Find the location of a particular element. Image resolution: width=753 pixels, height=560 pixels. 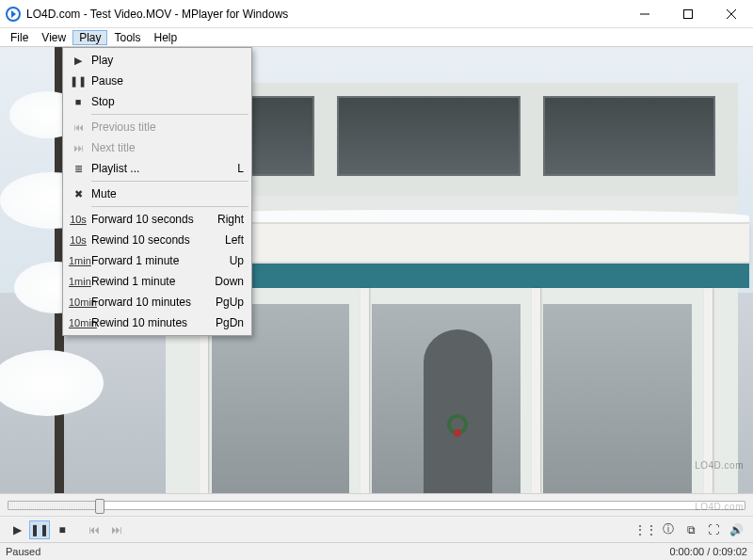

menuitem-rewind-10-seconds: 10sRewind 10 secondsLeft is located at coordinates (157, 240).